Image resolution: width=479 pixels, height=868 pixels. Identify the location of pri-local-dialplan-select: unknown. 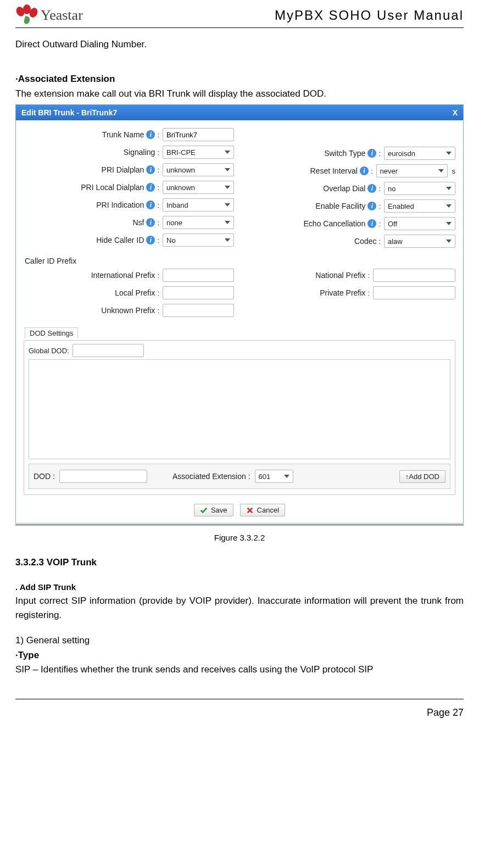
(198, 187).